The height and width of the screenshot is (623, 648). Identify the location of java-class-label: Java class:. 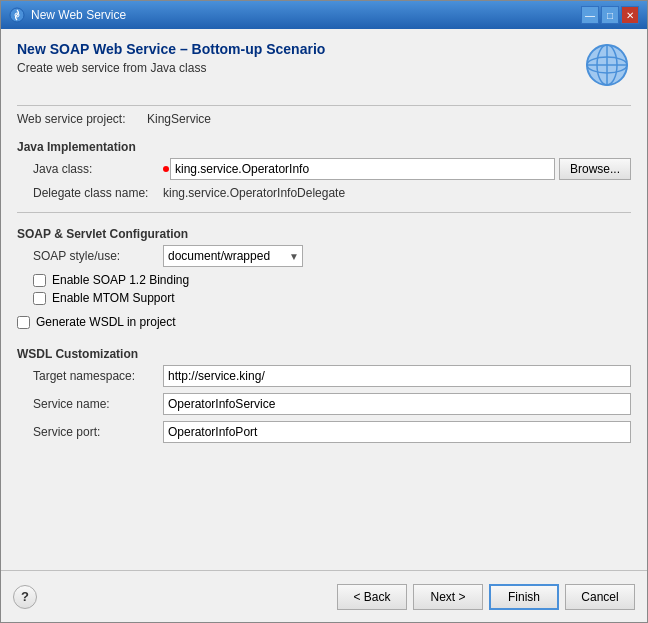
(98, 169).